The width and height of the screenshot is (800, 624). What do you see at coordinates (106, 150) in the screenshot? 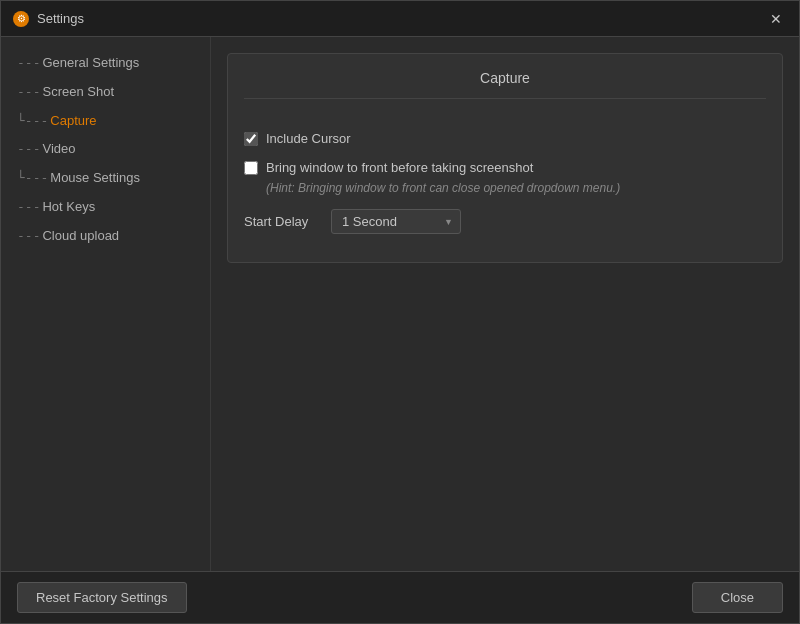
I see `sidebar-item-video: ---Video` at bounding box center [106, 150].